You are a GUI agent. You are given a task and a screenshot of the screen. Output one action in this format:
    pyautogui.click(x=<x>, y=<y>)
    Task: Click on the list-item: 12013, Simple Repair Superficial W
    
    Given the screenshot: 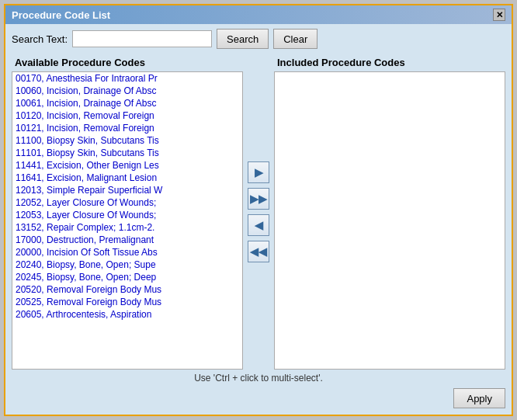 What is the action you would take?
    pyautogui.click(x=127, y=190)
    